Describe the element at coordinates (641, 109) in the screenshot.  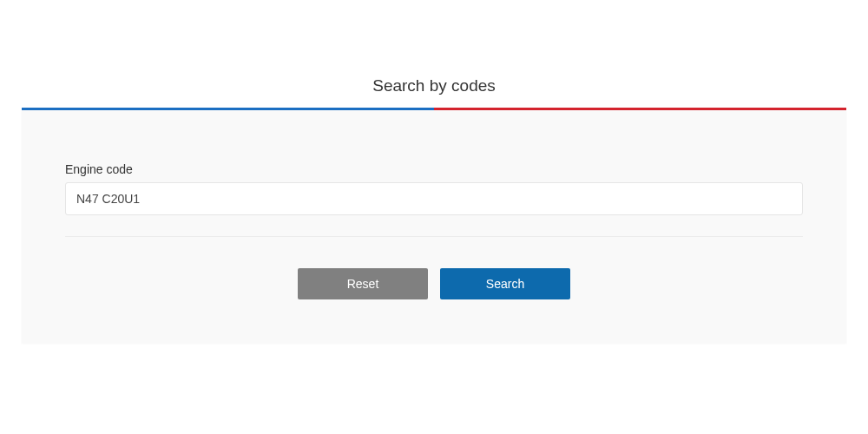
I see `accent-border-red` at that location.